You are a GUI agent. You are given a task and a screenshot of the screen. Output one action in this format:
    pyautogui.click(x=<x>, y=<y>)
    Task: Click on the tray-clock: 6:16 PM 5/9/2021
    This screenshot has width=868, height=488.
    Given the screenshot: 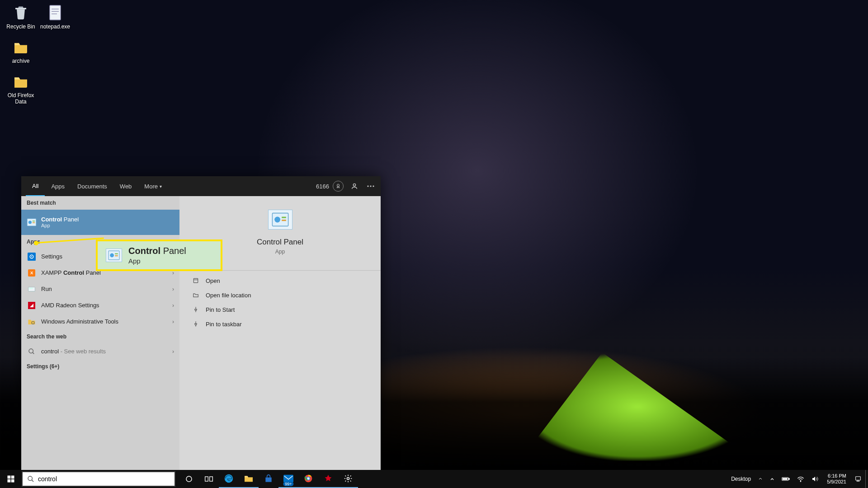 What is the action you would take?
    pyautogui.click(x=836, y=479)
    